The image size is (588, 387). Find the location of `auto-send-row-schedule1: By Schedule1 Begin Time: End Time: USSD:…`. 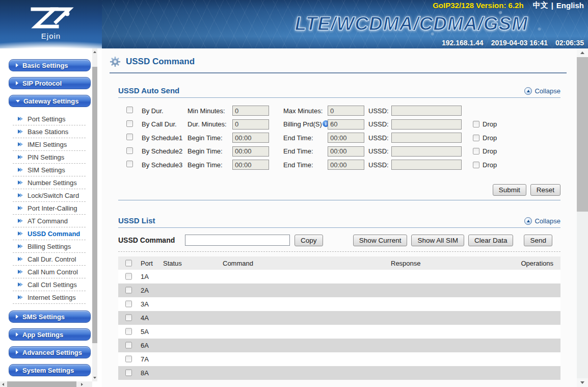

auto-send-row-schedule1: By Schedule1 Begin Time: End Time: USSD:… is located at coordinates (343, 138).